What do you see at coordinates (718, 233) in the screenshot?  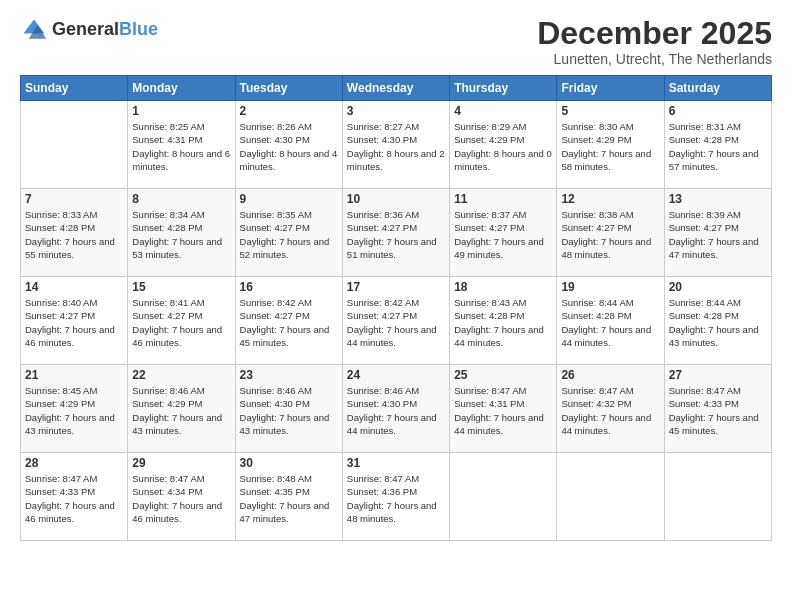 I see `calendar-cell: 13Sunrise: 8:39 AMSunset: 4:27 PMDayligh…` at bounding box center [718, 233].